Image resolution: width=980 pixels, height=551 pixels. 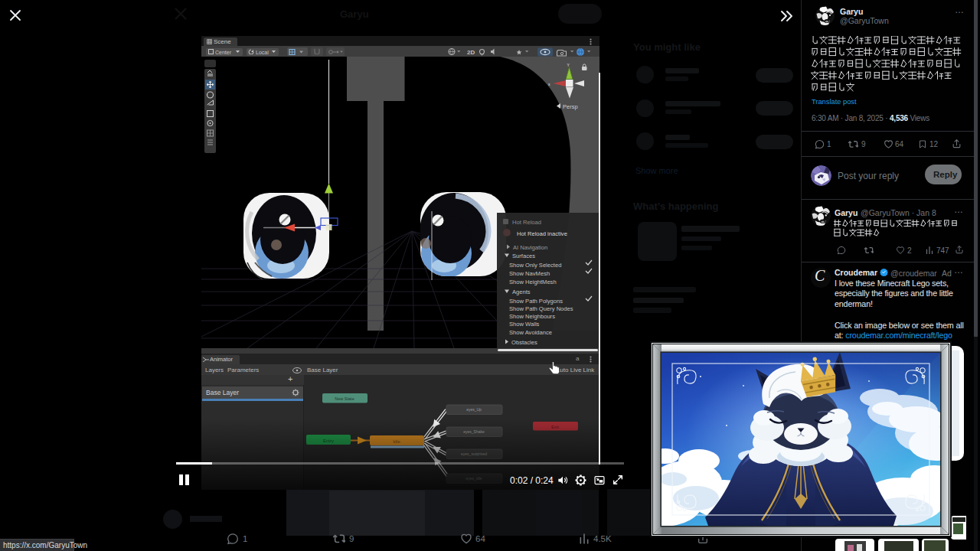 What do you see at coordinates (345, 399) in the screenshot?
I see `svg-text: New State` at bounding box center [345, 399].